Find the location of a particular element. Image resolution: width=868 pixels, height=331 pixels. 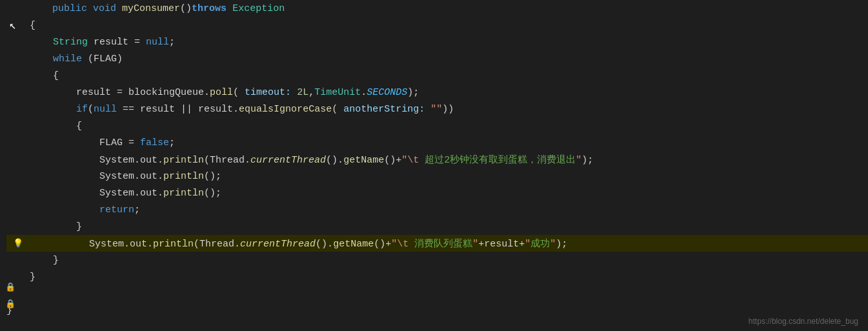

code-line-16: } is located at coordinates (438, 260).